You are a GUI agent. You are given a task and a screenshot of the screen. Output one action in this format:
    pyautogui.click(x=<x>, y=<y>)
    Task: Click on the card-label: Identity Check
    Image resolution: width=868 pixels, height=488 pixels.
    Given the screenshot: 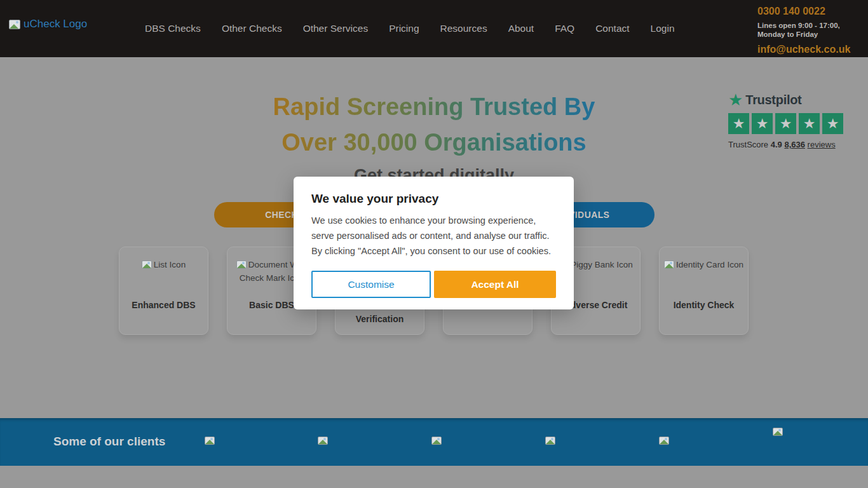 What is the action you would take?
    pyautogui.click(x=704, y=305)
    